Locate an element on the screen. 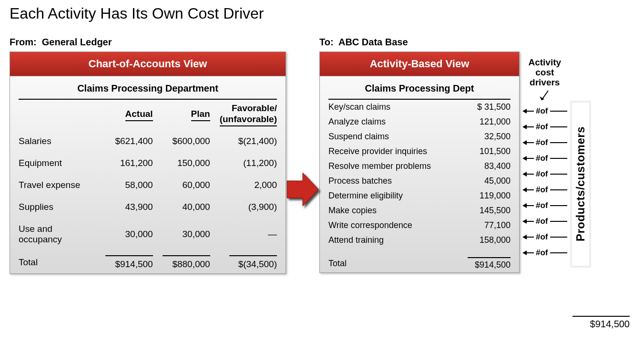 Image resolution: width=644 pixels, height=343 pixels. gl-label: Salaries is located at coordinates (55, 141).